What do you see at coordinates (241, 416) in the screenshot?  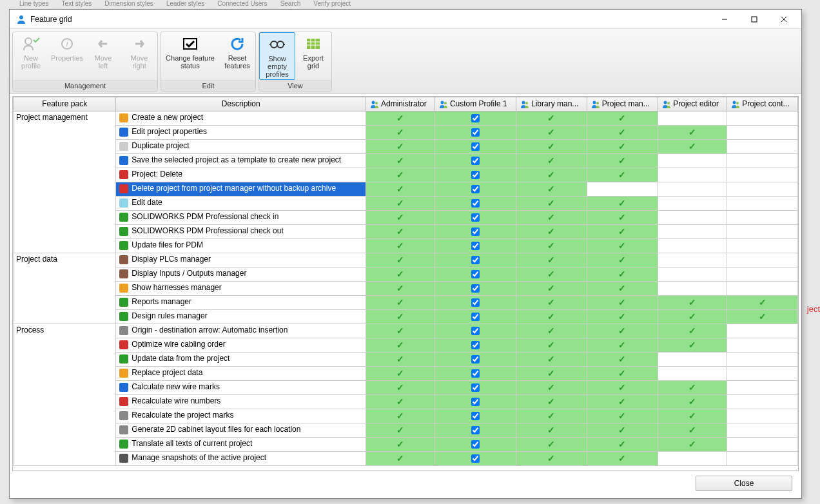 I see `description-cell: Recalculate the project marks` at bounding box center [241, 416].